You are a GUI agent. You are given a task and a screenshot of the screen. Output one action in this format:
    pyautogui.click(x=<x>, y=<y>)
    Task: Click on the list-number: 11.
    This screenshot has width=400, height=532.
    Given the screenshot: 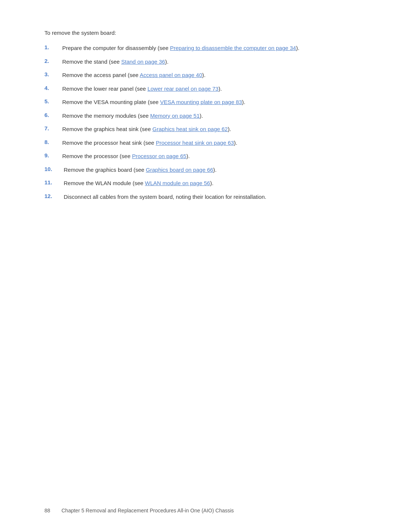 What is the action you would take?
    pyautogui.click(x=54, y=182)
    